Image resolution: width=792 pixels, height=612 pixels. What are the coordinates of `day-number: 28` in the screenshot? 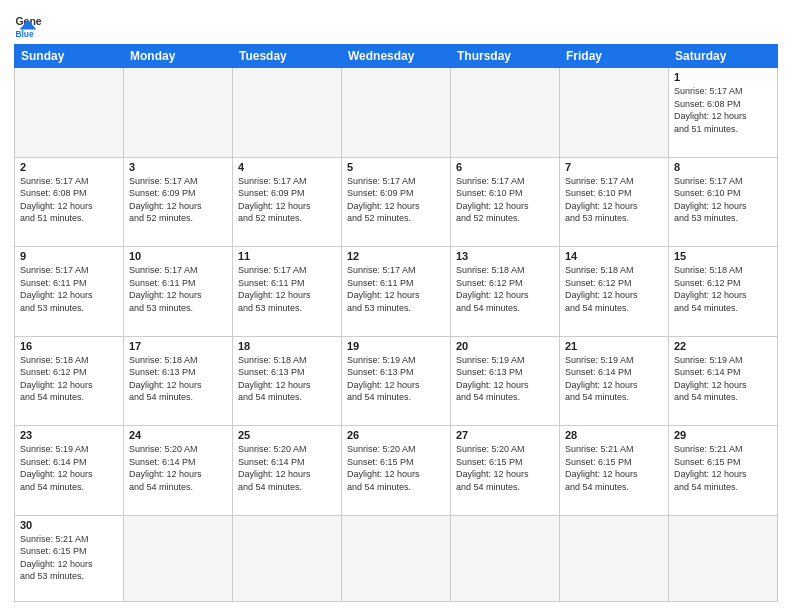 It's located at (614, 435).